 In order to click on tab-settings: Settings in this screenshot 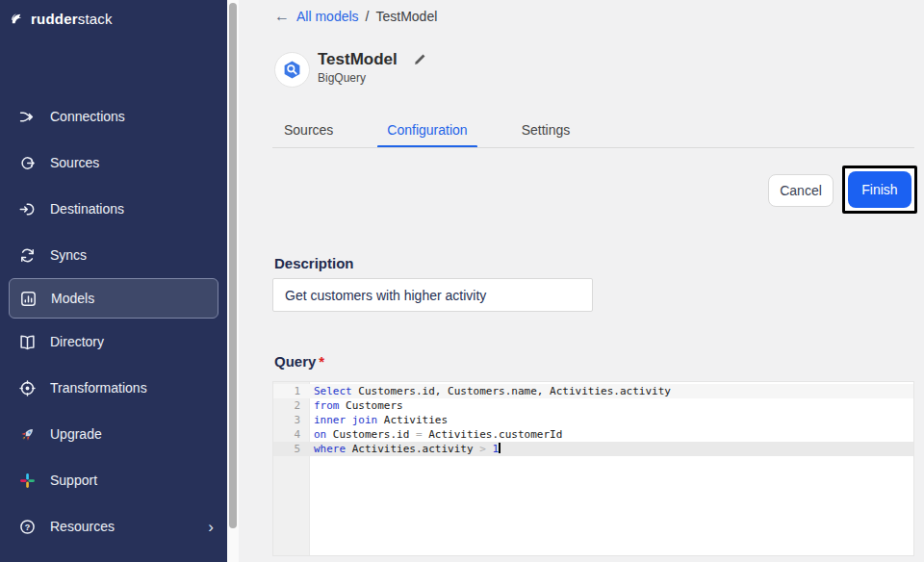, I will do `click(547, 131)`.